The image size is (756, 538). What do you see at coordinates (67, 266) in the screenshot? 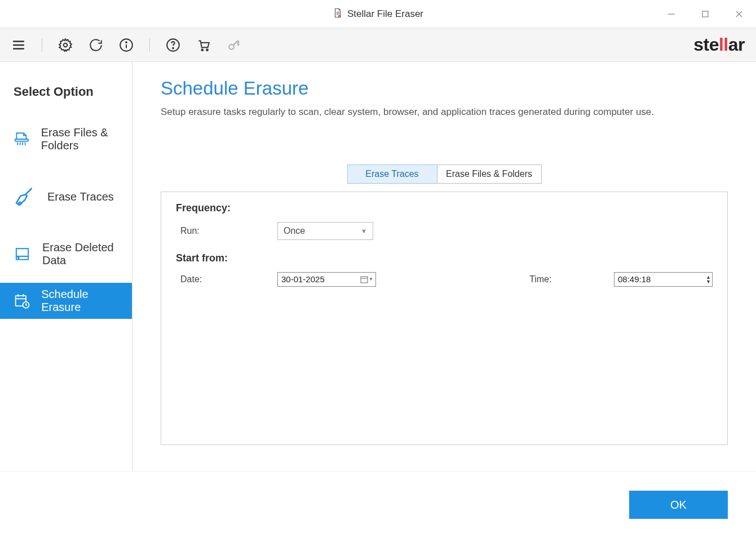
I see `sidebar: Select Option Erase Files & Folders Eras…` at bounding box center [67, 266].